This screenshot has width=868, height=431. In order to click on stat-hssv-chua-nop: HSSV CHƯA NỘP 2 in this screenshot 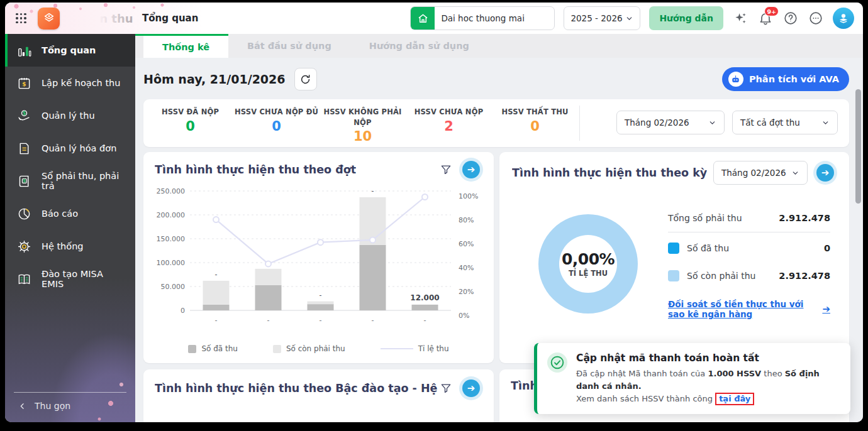, I will do `click(449, 121)`.